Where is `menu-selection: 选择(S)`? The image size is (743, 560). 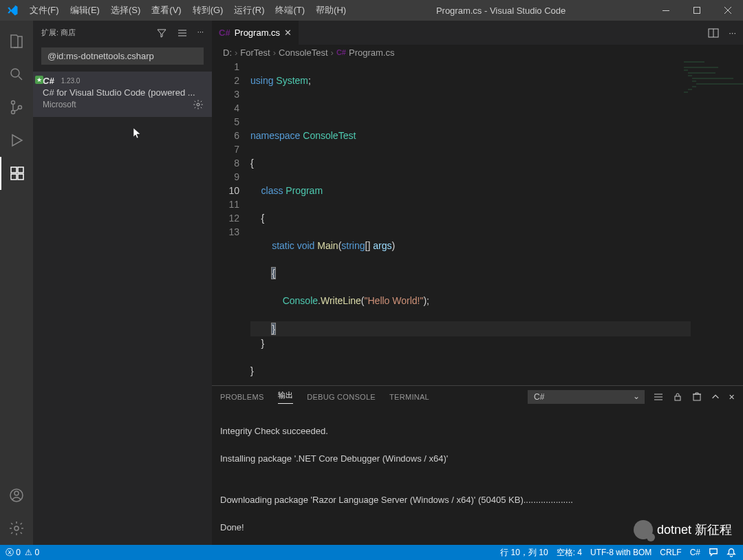 menu-selection: 选择(S) is located at coordinates (125, 10).